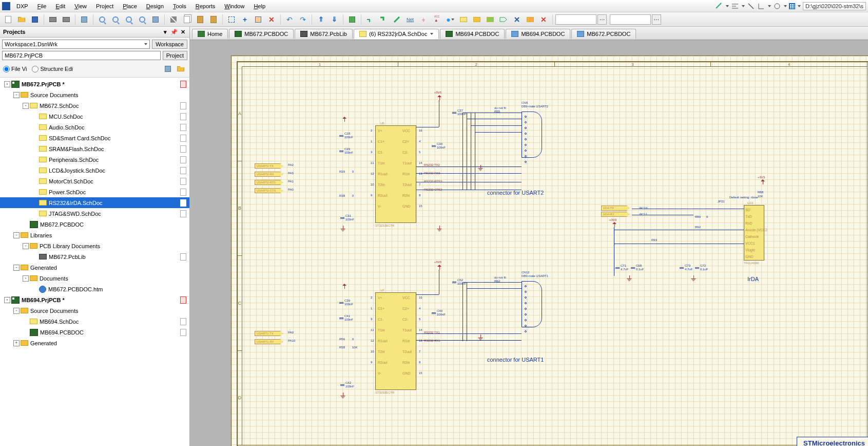 The image size is (868, 446). I want to click on tree-row: MB672.PCBDOC.htm, so click(94, 289).